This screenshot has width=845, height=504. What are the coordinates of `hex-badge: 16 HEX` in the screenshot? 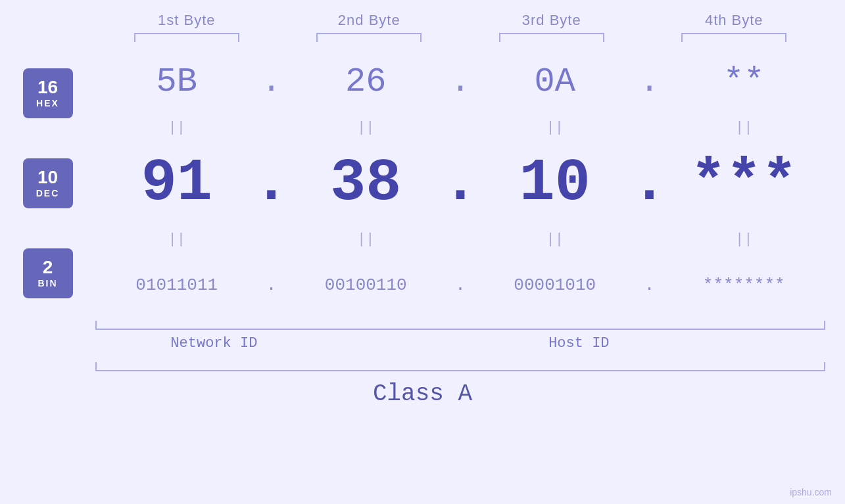 It's located at (48, 93).